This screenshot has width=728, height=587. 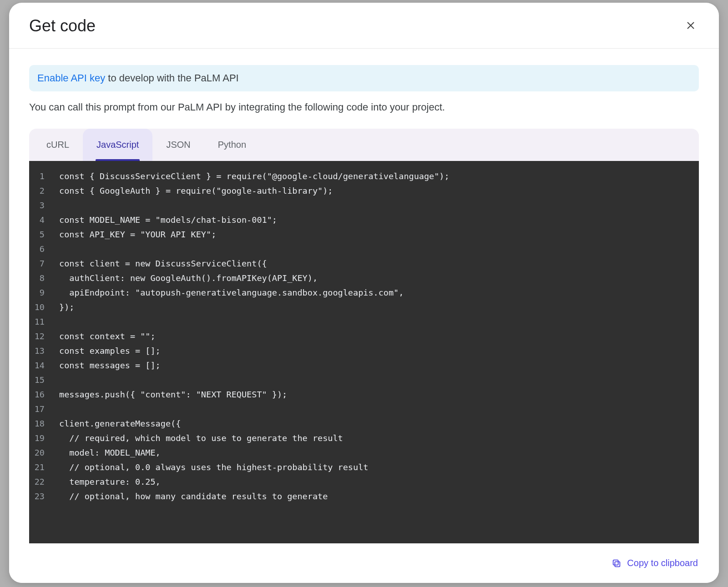 What do you see at coordinates (254, 351) in the screenshot?
I see `code-line: const examples = [];` at bounding box center [254, 351].